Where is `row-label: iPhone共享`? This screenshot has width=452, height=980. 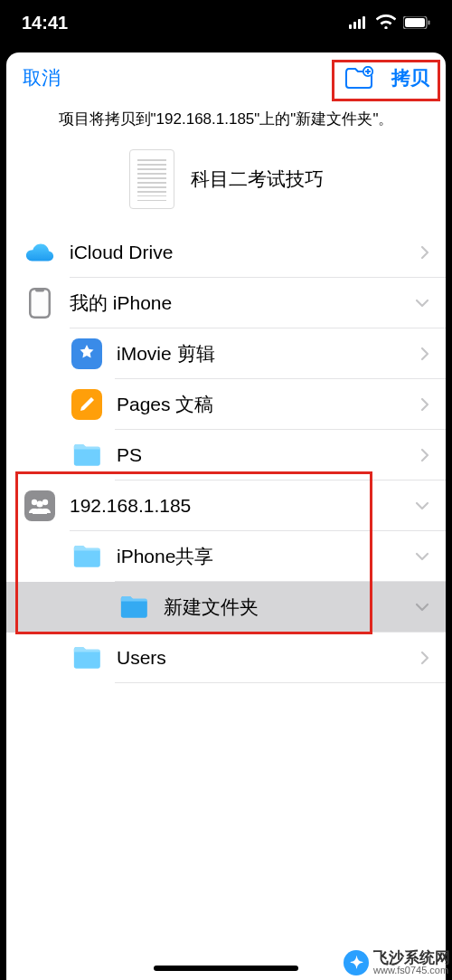
row-label: iPhone共享 is located at coordinates (259, 557).